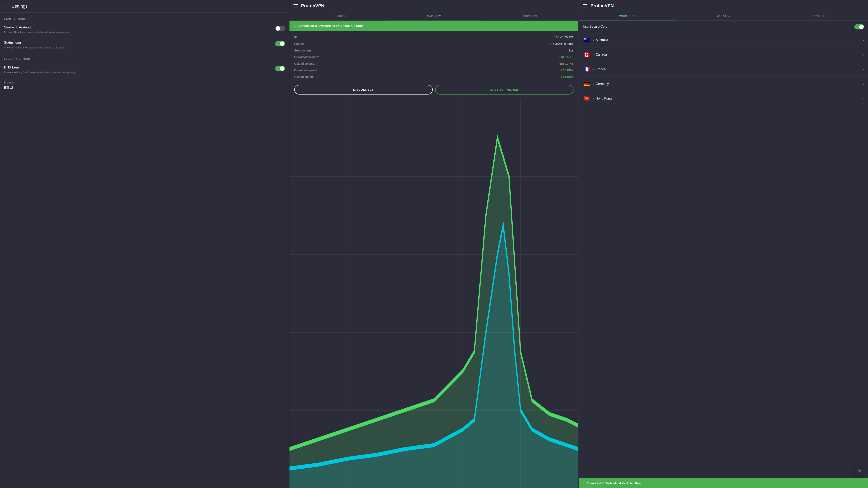  Describe the element at coordinates (820, 16) in the screenshot. I see `tab-profiles-countries: PROFILES` at that location.